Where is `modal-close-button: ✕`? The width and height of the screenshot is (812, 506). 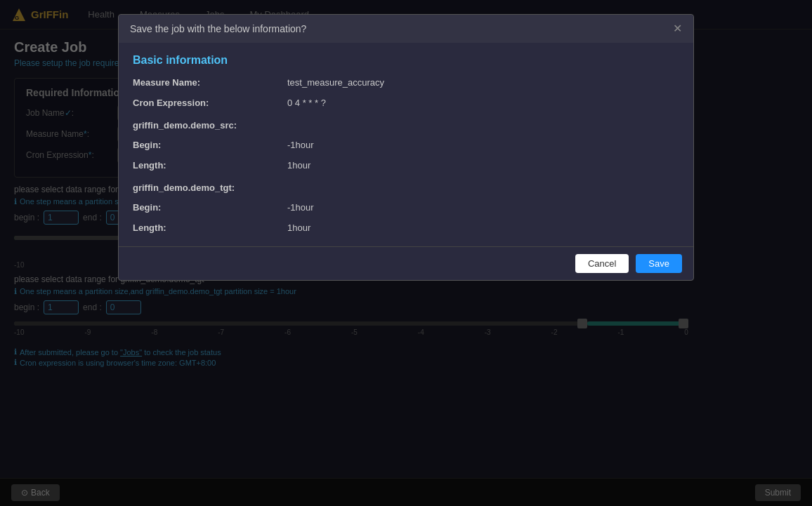
modal-close-button: ✕ is located at coordinates (677, 29).